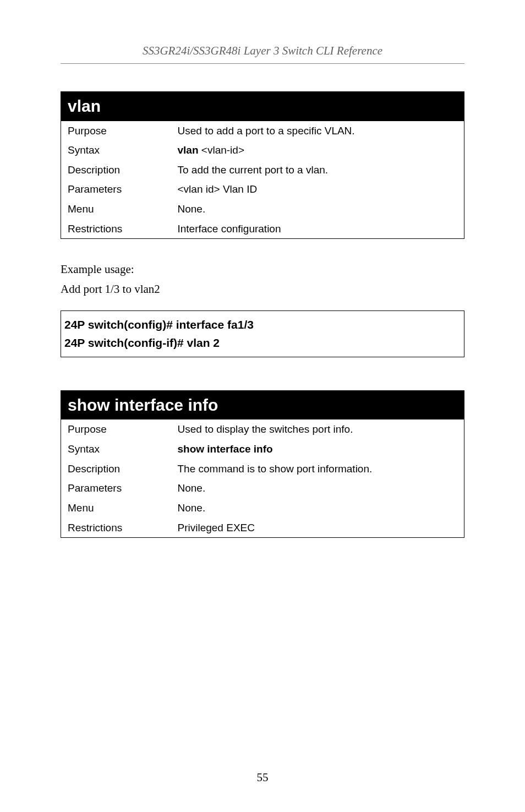  I want to click on table-row: Restrictions Interface configuration, so click(263, 229).